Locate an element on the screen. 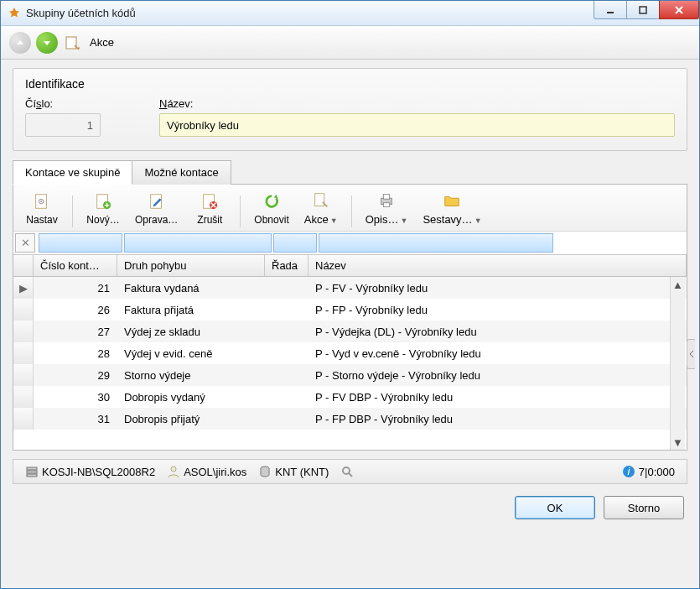 Image resolution: width=700 pixels, height=589 pixels. row-indicator: ▶ is located at coordinates (23, 288).